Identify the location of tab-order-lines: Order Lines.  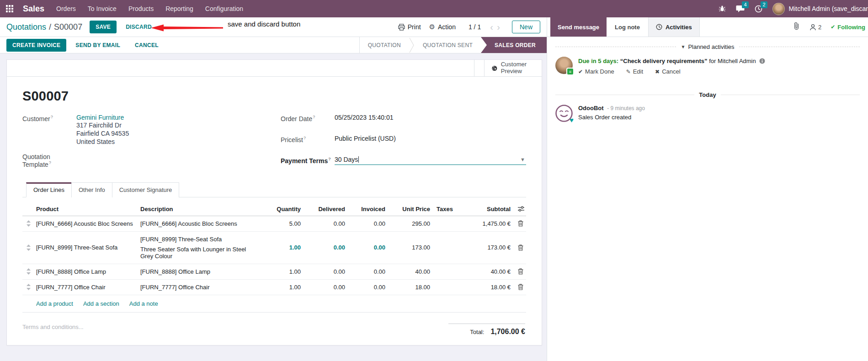
(49, 190).